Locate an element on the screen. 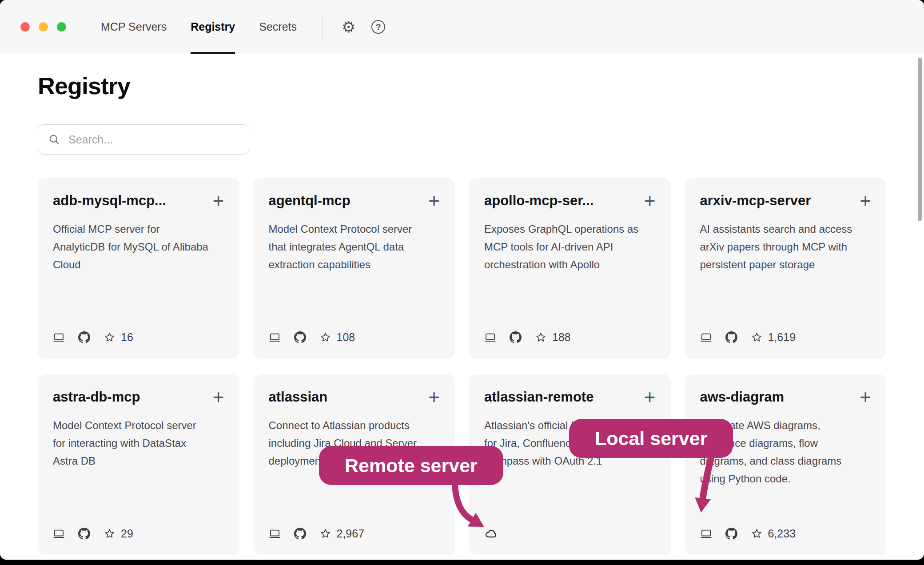  server-card: arxiv-mcp-server + AI assistants search … is located at coordinates (786, 268).